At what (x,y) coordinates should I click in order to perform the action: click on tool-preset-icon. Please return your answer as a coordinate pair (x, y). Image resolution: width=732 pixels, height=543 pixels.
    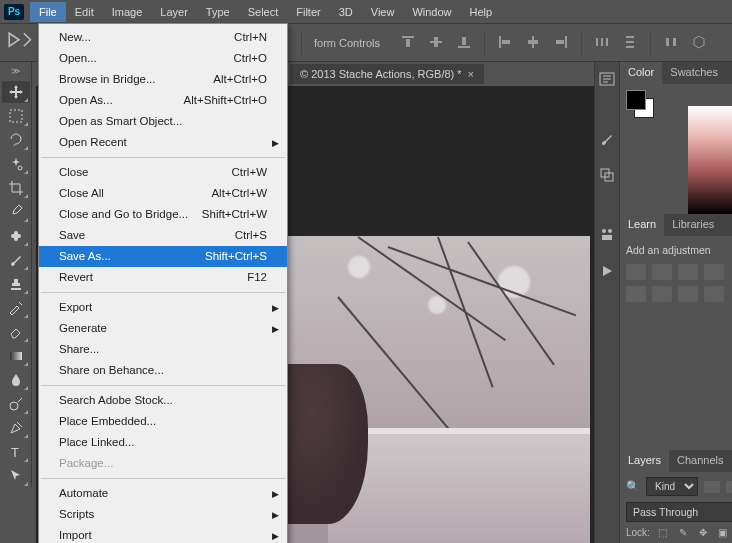
    Looking at the image, I should click on (19, 43).